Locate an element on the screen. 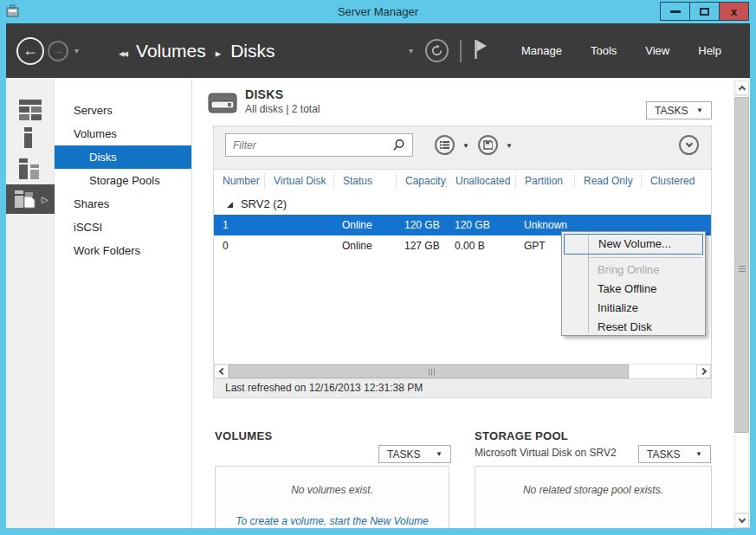 Image resolution: width=756 pixels, height=535 pixels. menu-view: View is located at coordinates (657, 50).